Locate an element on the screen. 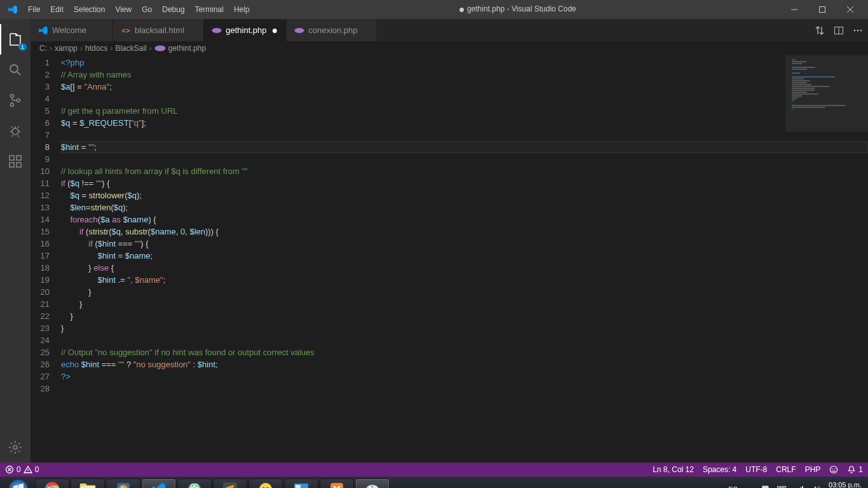 The image size is (868, 488). tray-language: ES is located at coordinates (733, 487).